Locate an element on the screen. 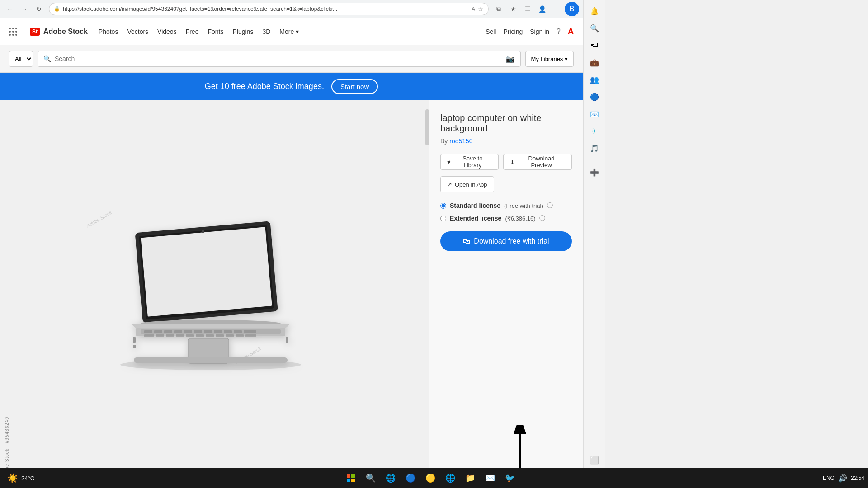 The height and width of the screenshot is (488, 868). license-section: Standard license (Free with trial) ⓘ Ext… is located at coordinates (506, 212).